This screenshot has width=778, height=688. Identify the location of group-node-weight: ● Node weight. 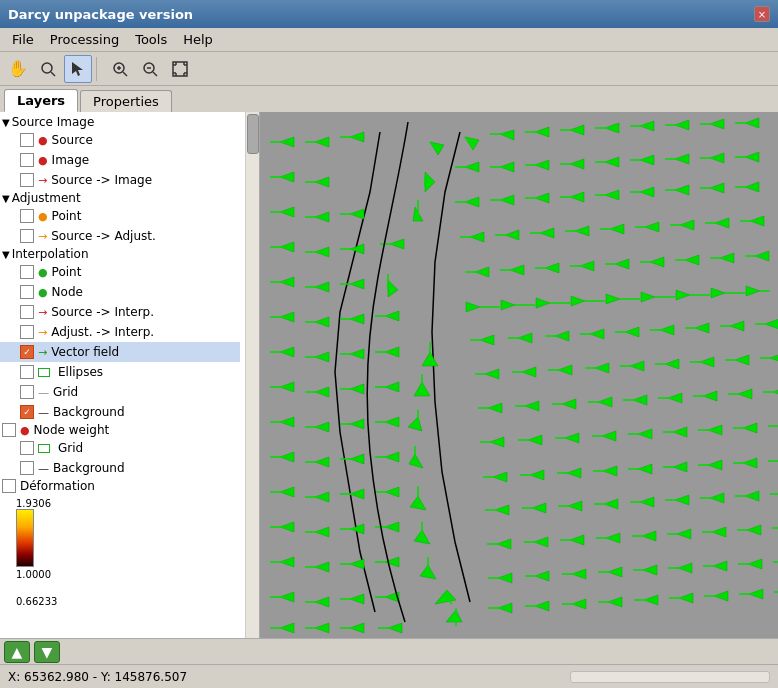
(120, 430).